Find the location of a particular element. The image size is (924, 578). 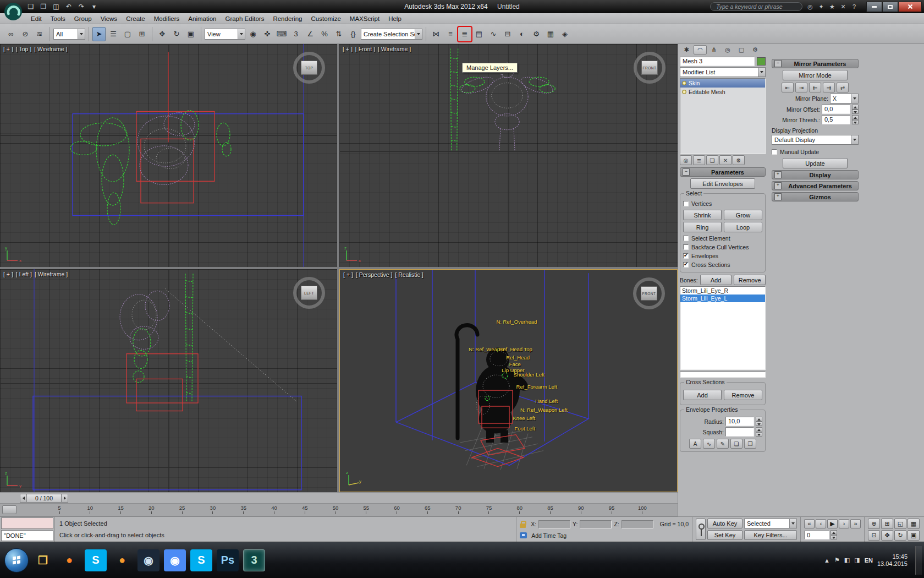

next-frame-icon: › is located at coordinates (844, 524).